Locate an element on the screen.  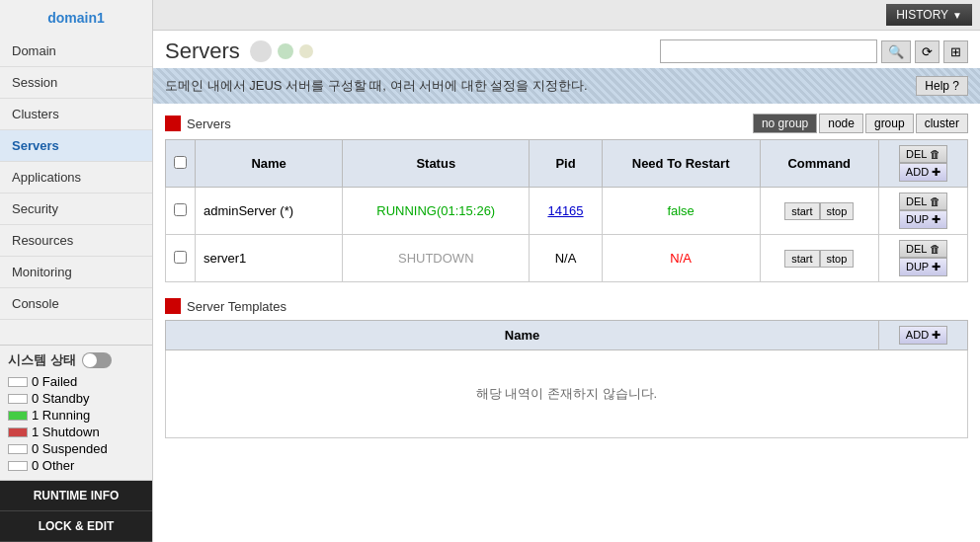
page-title: Servers is located at coordinates (203, 51).